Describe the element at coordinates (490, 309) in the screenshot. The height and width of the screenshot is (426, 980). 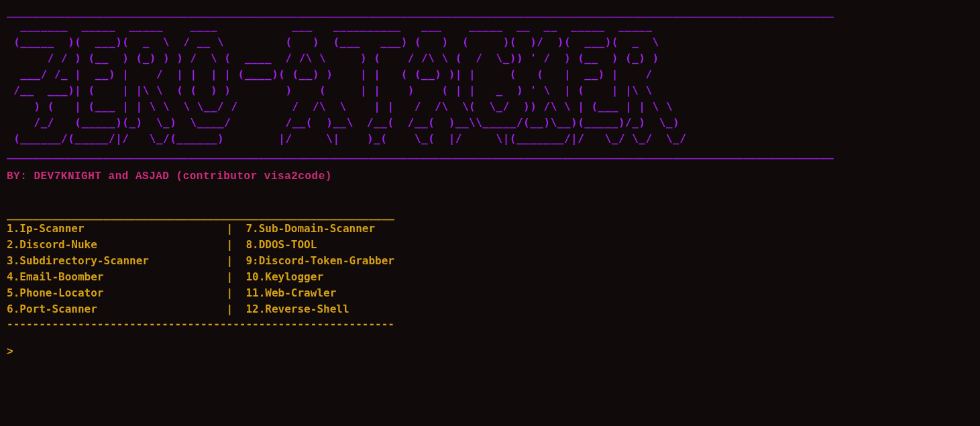
I see `menu-row-6: 6.Port-Scanner | 12.Reverse-Shell` at that location.